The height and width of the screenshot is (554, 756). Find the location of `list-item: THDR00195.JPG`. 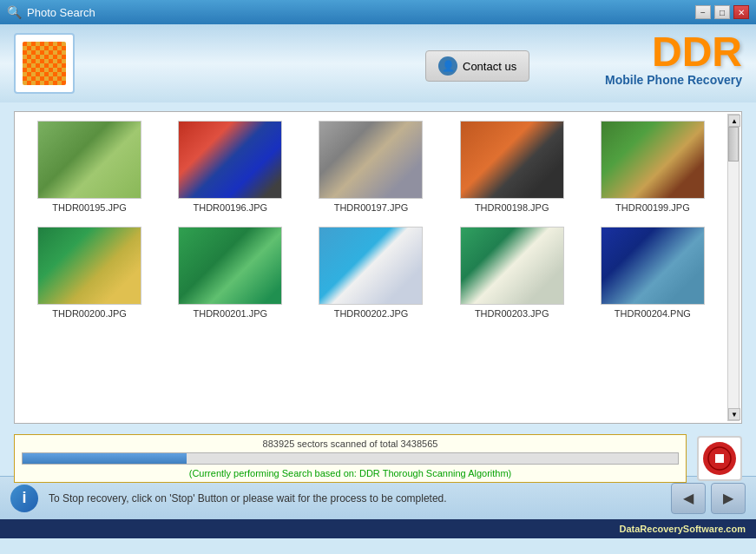

list-item: THDR00195.JPG is located at coordinates (89, 167).